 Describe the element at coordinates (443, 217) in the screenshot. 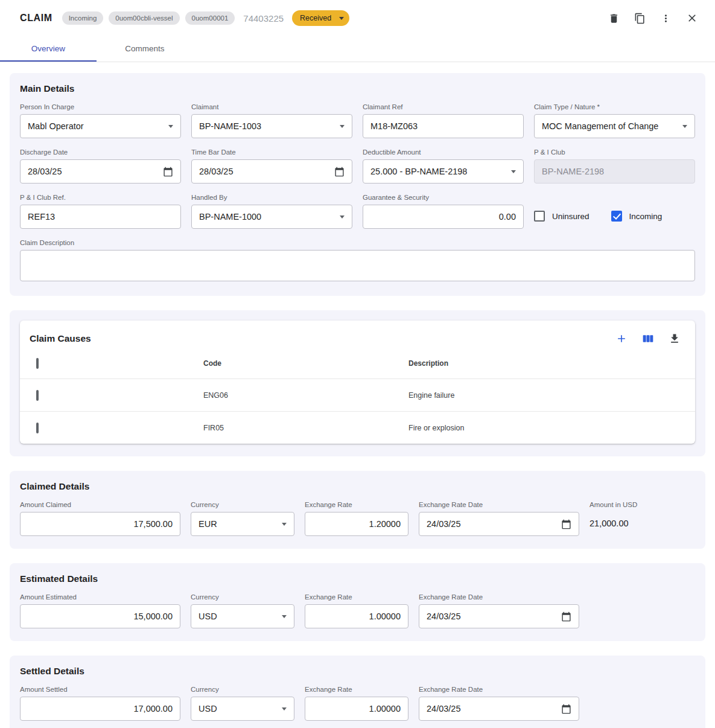

I see `guarantee-security-input` at that location.